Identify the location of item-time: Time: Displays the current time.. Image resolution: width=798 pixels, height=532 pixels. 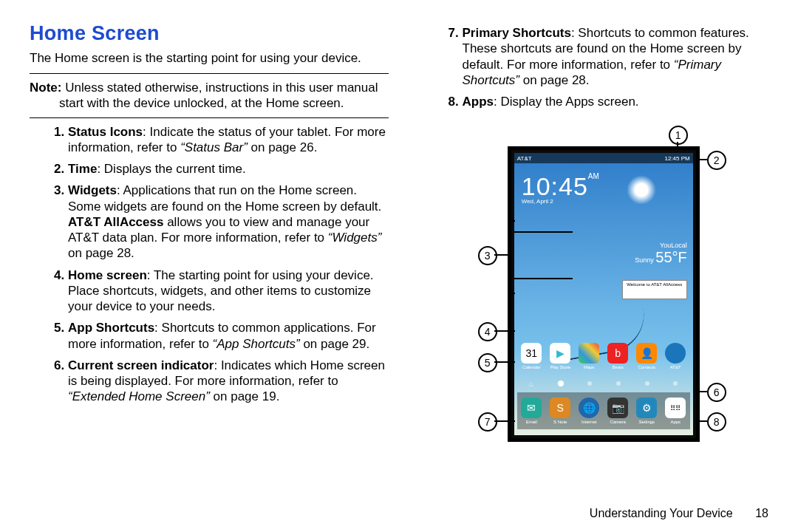
(228, 168).